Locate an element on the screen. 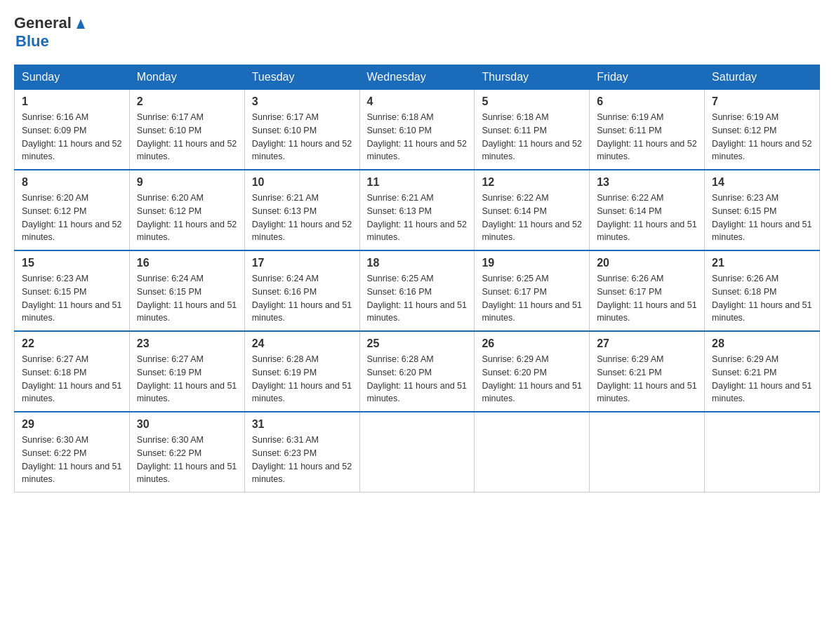 Image resolution: width=834 pixels, height=644 pixels. calendar-day-cell: 28 Sunrise: 6:29 AM Sunset: 6:21 PM Dayl… is located at coordinates (762, 372).